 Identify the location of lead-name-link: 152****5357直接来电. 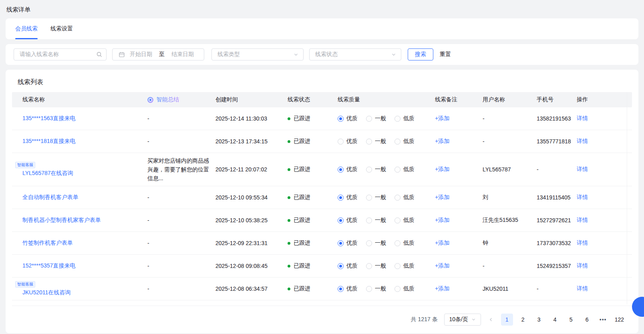
(49, 266).